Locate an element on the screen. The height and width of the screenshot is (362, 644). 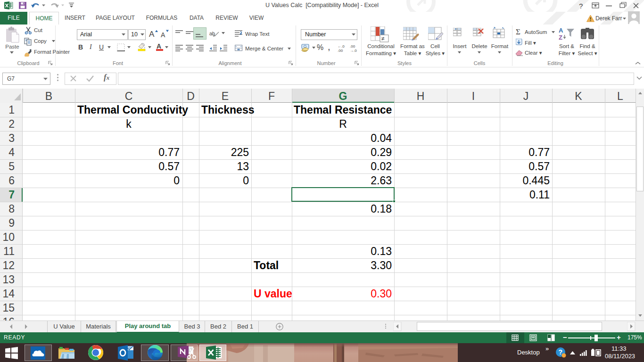
svg-text: →.0 is located at coordinates (354, 50).